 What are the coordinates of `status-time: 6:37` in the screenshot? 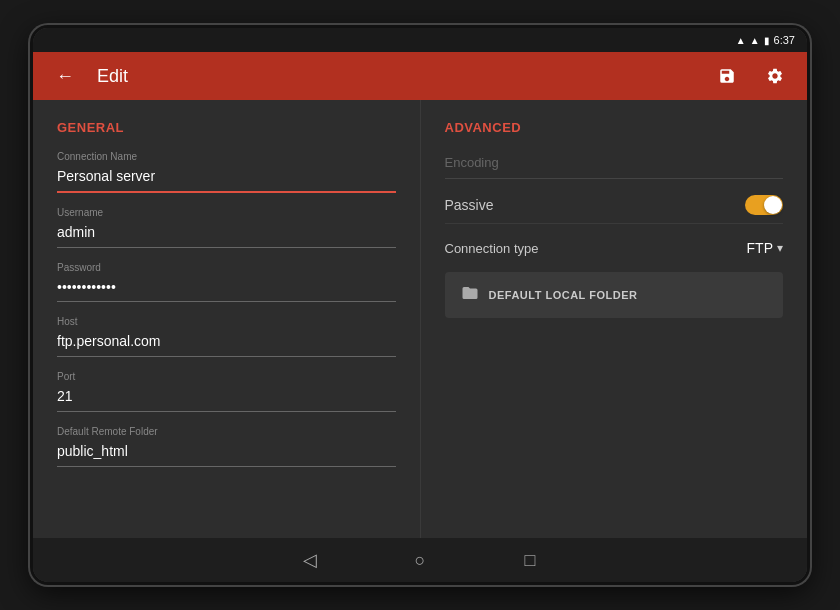 It's located at (784, 40).